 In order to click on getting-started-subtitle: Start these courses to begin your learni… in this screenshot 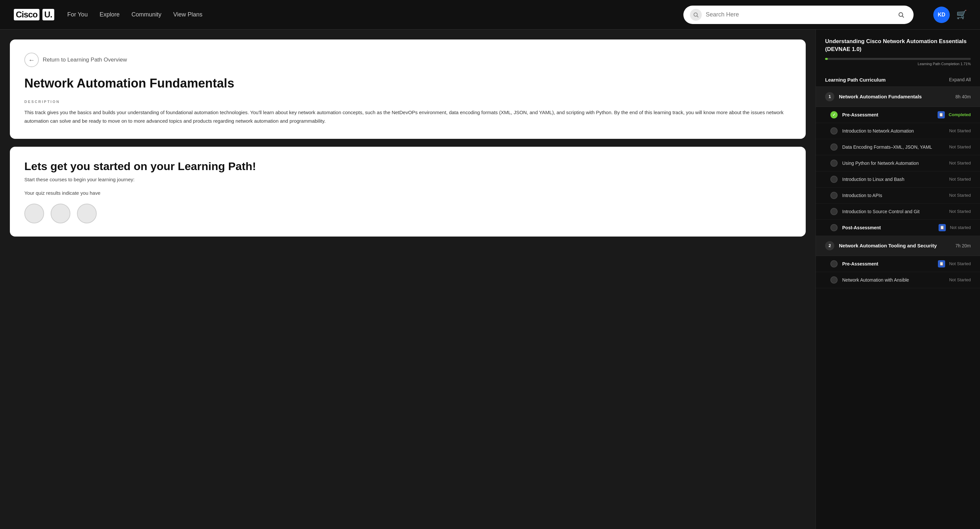, I will do `click(408, 180)`.